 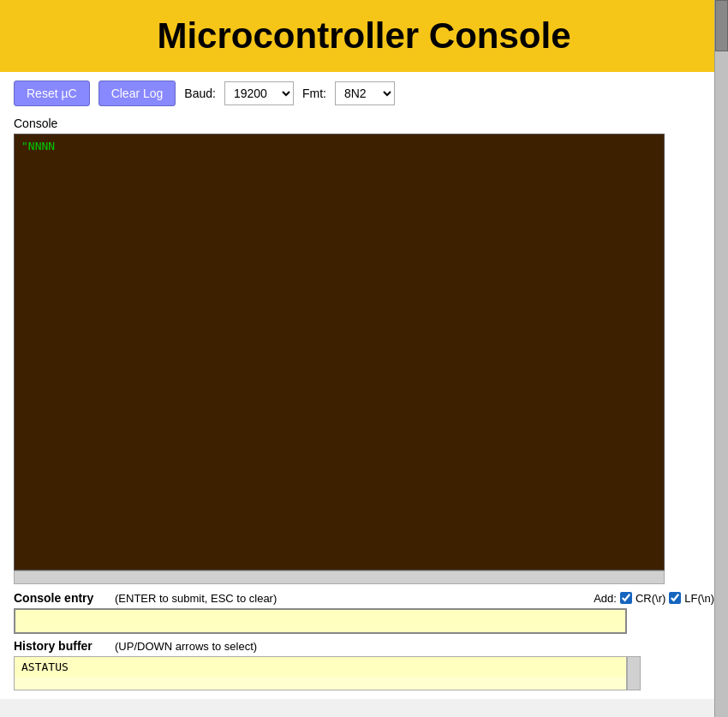 What do you see at coordinates (200, 93) in the screenshot?
I see `baud-label: Baud:` at bounding box center [200, 93].